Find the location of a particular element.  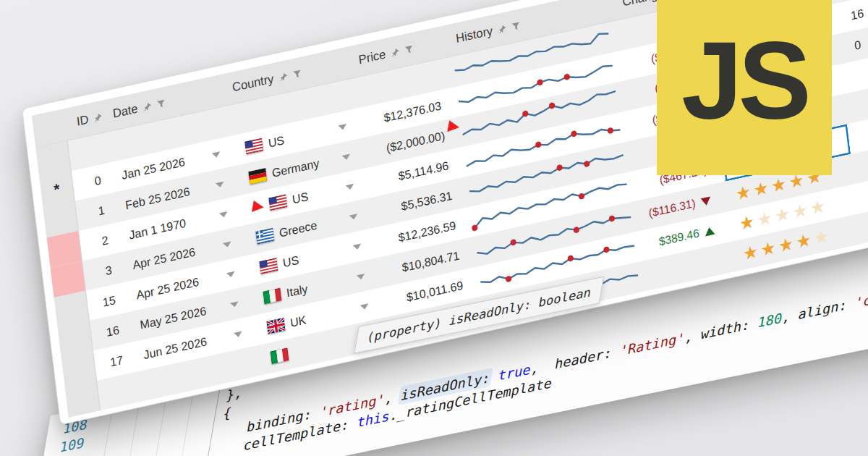

country-name: Italy is located at coordinates (297, 291).